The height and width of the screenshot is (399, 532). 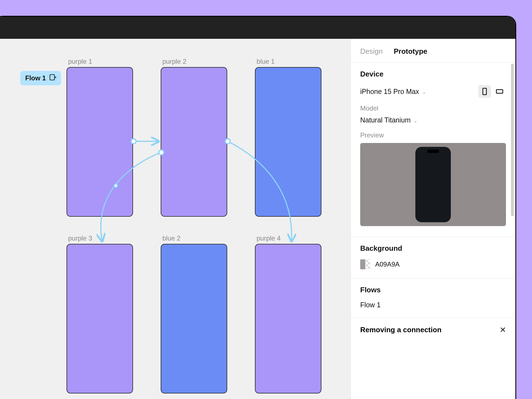 I want to click on background-section-title: Background, so click(x=433, y=248).